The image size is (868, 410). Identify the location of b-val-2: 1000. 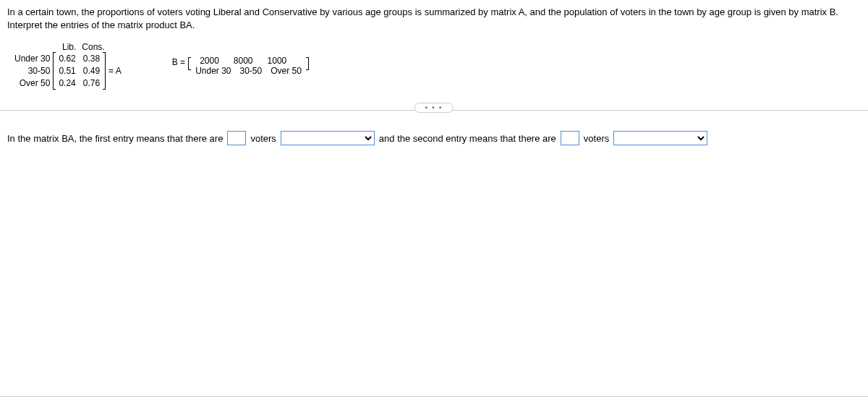
(278, 61).